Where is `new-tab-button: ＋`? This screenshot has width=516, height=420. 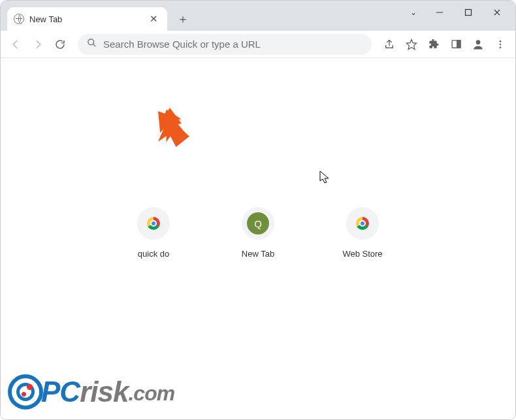
new-tab-button: ＋ is located at coordinates (183, 19).